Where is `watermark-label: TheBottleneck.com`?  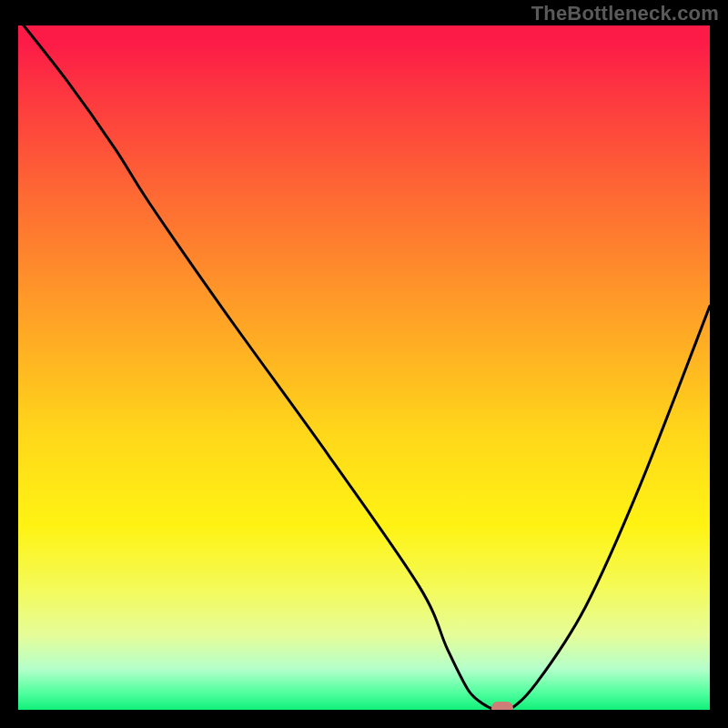 watermark-label: TheBottleneck.com is located at coordinates (625, 14).